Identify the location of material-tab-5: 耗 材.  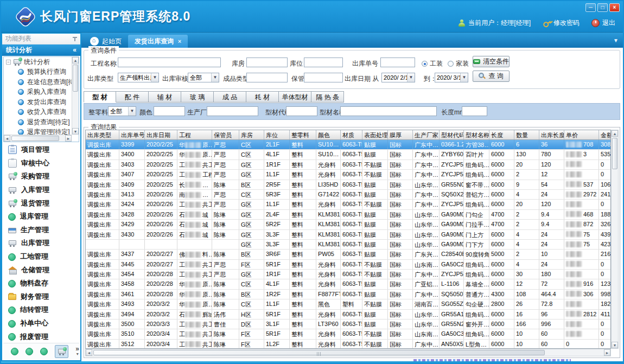
(263, 97).